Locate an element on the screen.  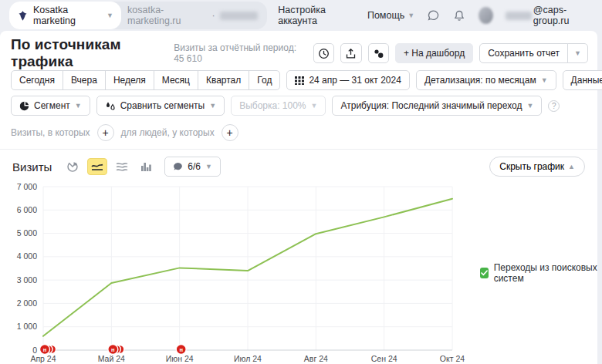
y-tick-label: 0 is located at coordinates (35, 350).